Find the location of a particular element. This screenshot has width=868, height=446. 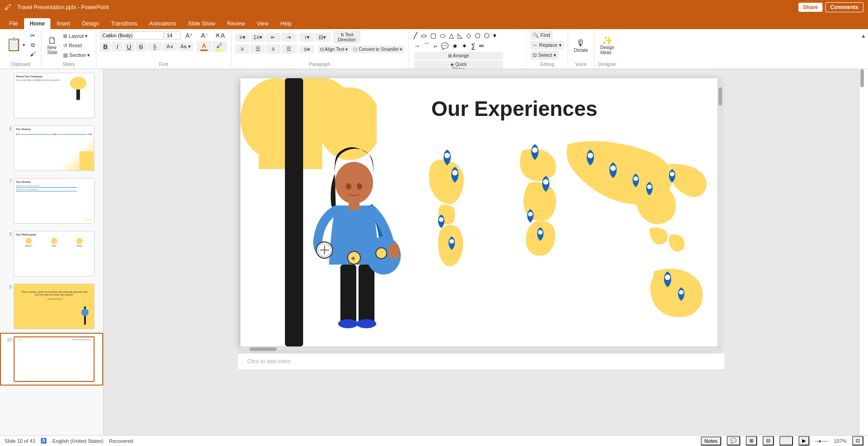

ribbon-collapse-button: ▲ is located at coordinates (863, 49).